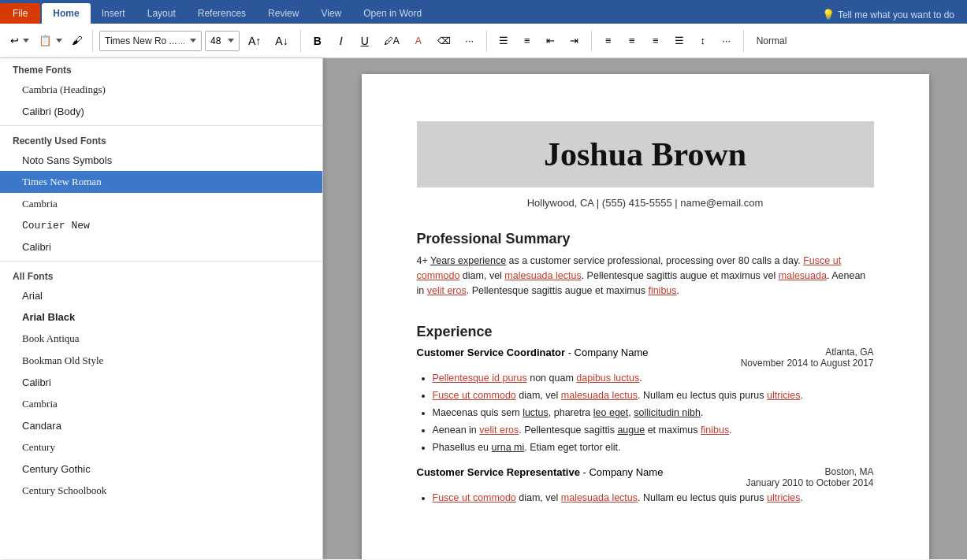 This screenshot has height=560, width=967. What do you see at coordinates (161, 339) in the screenshot?
I see `font-book-antiqua: Book Antiqua` at bounding box center [161, 339].